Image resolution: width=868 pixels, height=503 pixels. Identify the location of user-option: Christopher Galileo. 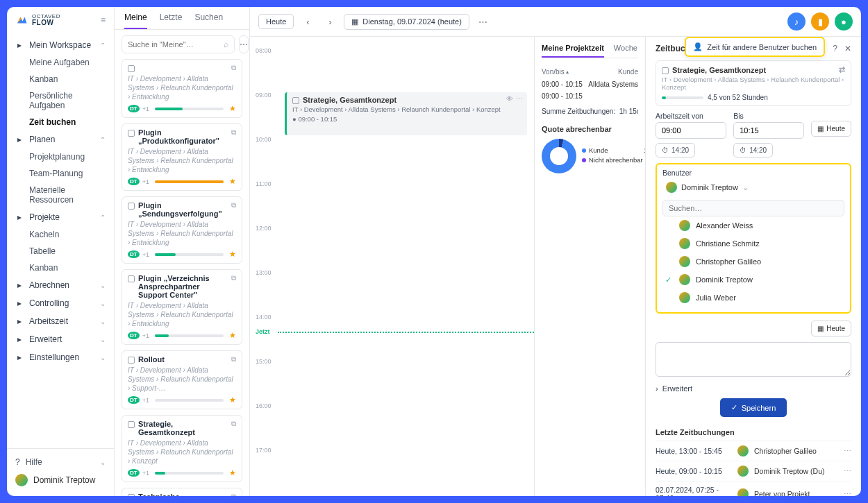
(753, 262).